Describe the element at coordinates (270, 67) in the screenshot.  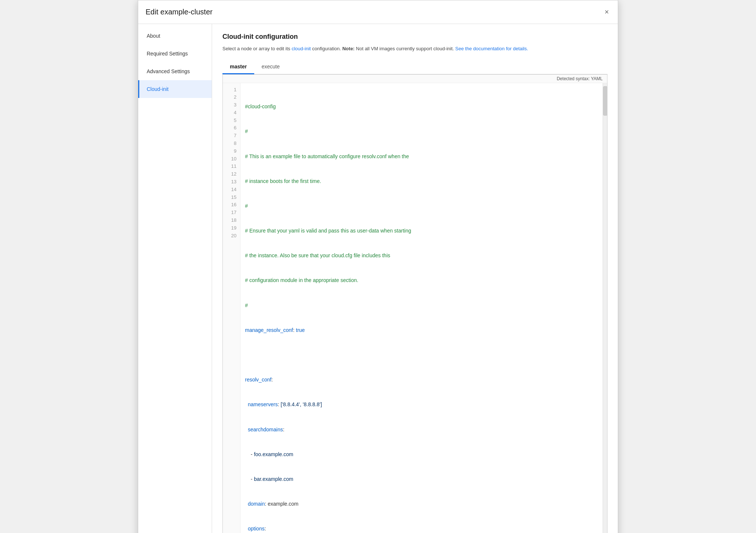
I see `tab-execute: execute` at that location.